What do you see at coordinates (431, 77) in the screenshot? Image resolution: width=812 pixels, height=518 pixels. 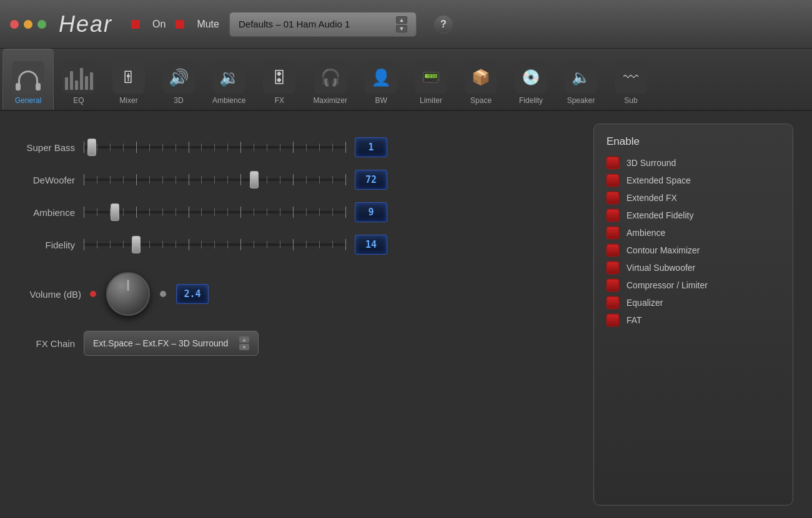 I see `tab-limiter-icon: 📟` at bounding box center [431, 77].